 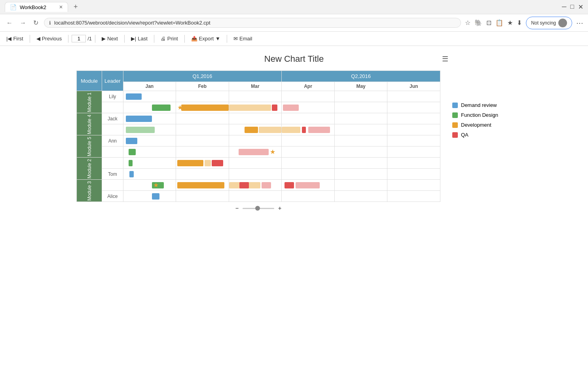 I want to click on bookmarks-icon: ★, so click(x=510, y=23).